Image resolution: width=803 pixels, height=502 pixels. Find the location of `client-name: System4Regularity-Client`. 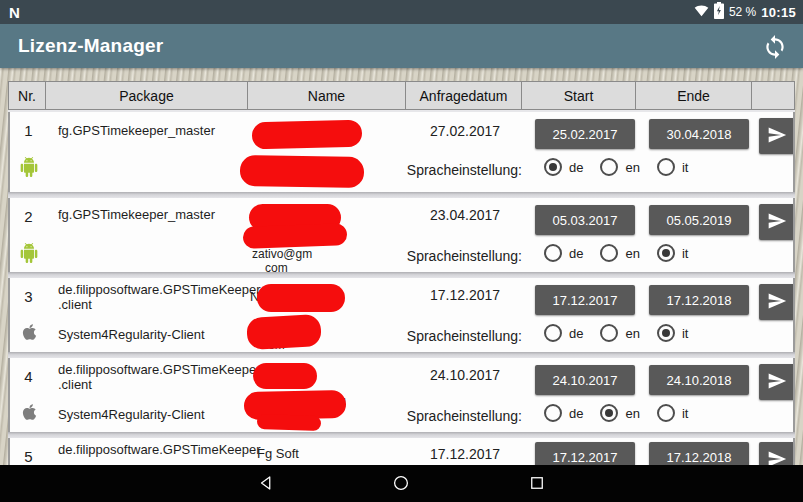

client-name: System4Regularity-Client is located at coordinates (132, 334).